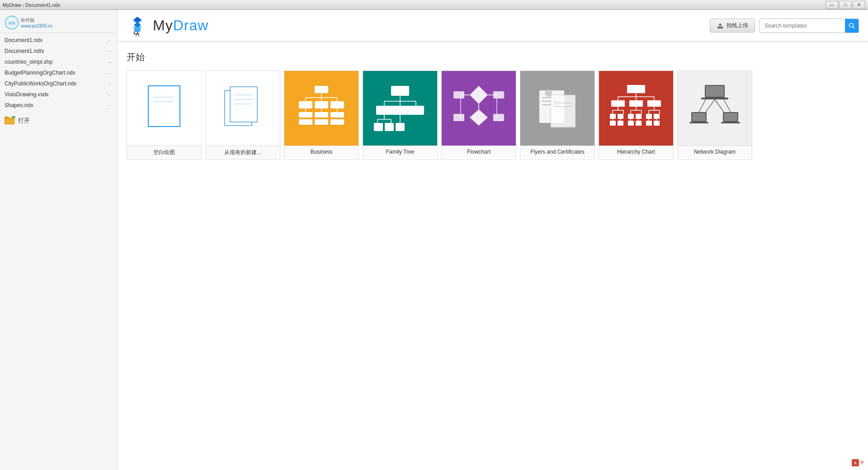 The width and height of the screenshot is (868, 470). Describe the element at coordinates (855, 463) in the screenshot. I see `svg-text: S` at that location.